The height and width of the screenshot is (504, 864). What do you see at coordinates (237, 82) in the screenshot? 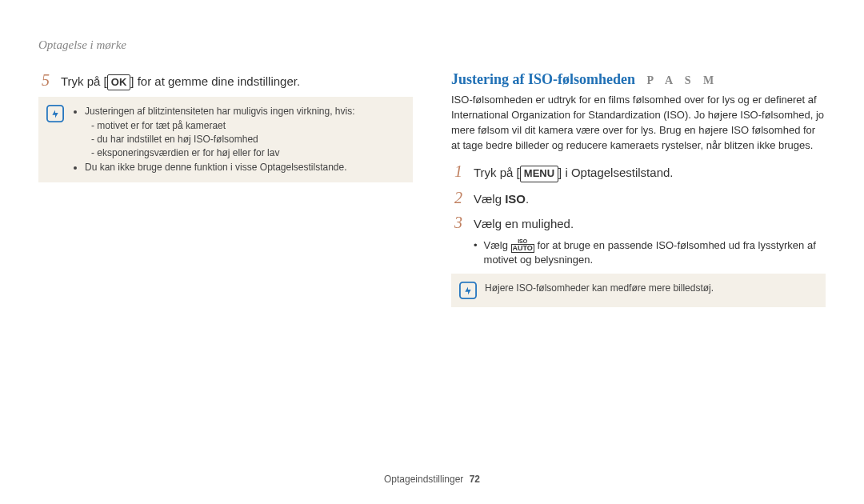
I see `step-text: Tryk på [OK] for at gemme dine indstilli…` at bounding box center [237, 82].